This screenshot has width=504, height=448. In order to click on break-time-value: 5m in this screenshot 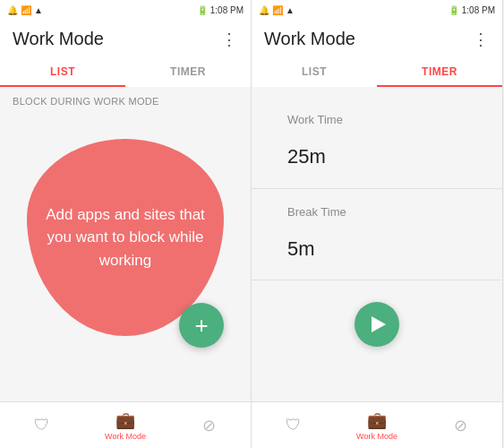, I will do `click(301, 242)`.